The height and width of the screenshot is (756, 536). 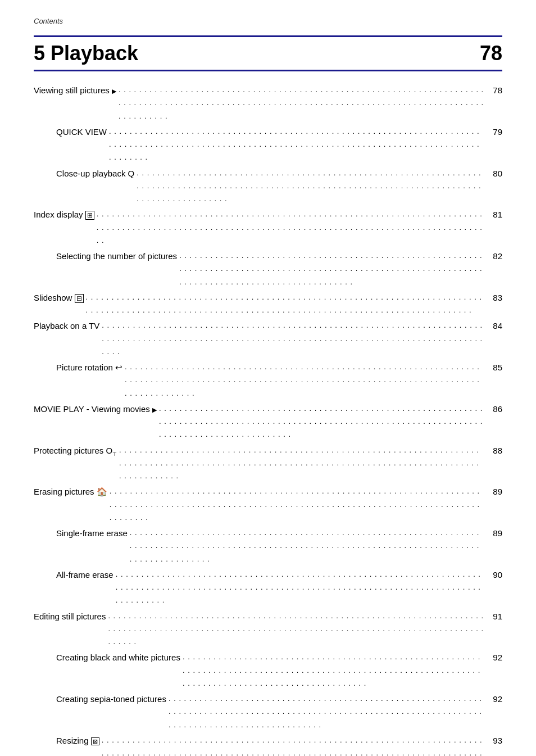 I want to click on toc-entry-index-display: Index display ⊞ 81, so click(x=268, y=228).